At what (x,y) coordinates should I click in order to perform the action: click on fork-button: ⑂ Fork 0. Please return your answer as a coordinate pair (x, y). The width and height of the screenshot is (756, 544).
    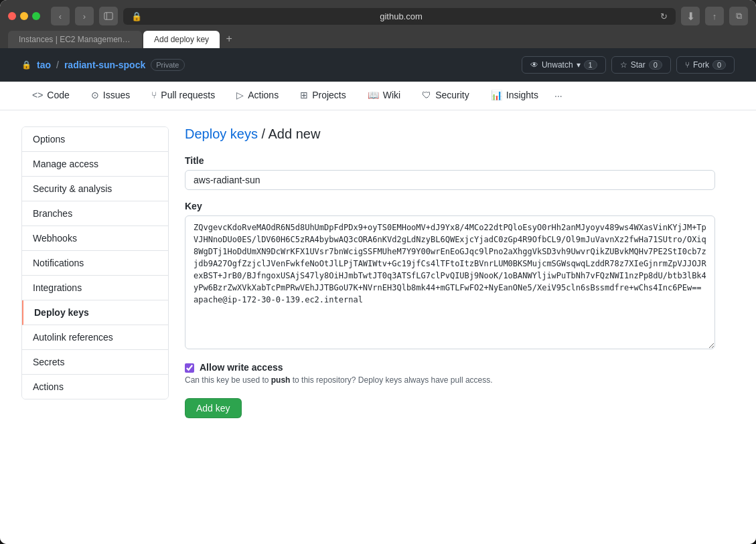
    Looking at the image, I should click on (706, 65).